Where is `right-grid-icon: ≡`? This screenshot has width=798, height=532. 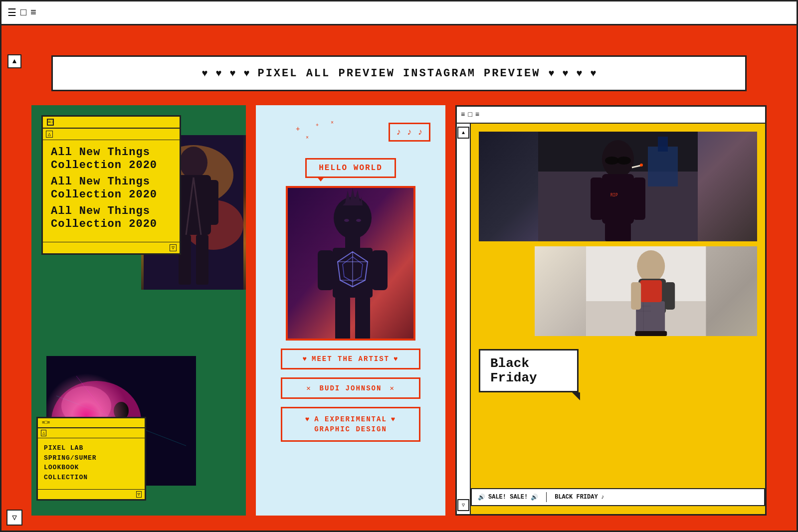 right-grid-icon: ≡ is located at coordinates (477, 115).